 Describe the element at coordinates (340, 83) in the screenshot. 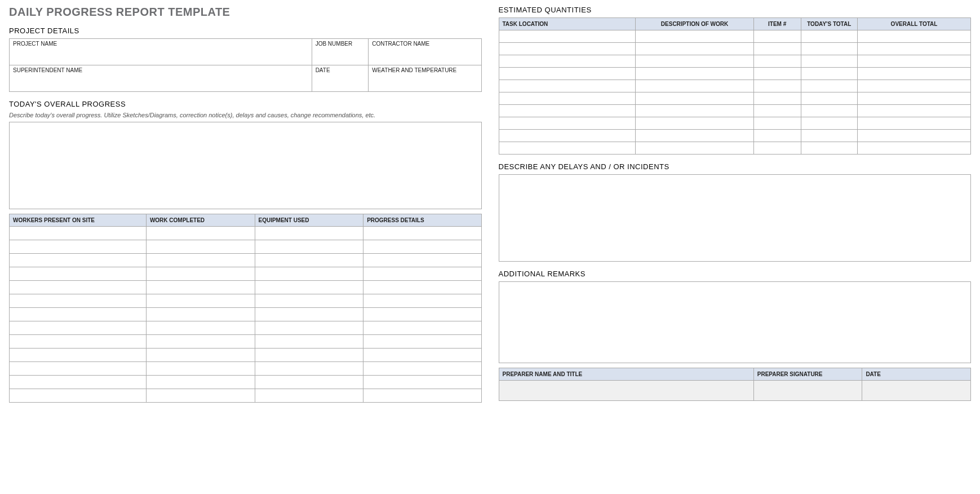

I see `date-input` at that location.